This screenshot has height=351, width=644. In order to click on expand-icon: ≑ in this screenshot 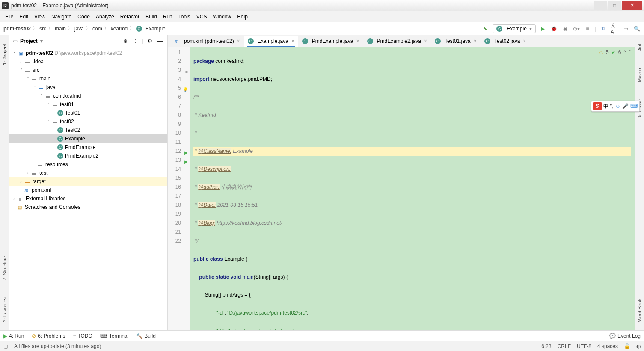, I will do `click(136, 41)`.